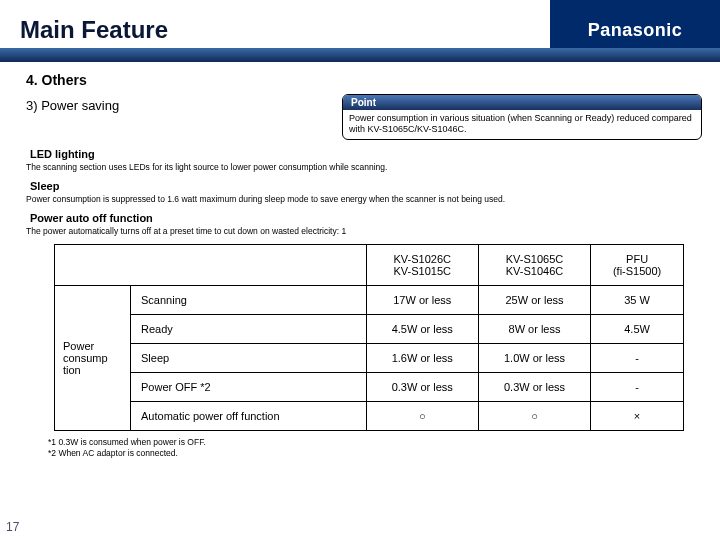 The width and height of the screenshot is (720, 540). Describe the element at coordinates (534, 266) in the screenshot. I see `header-col-2: KV-S1065CKV-S1046C` at that location.